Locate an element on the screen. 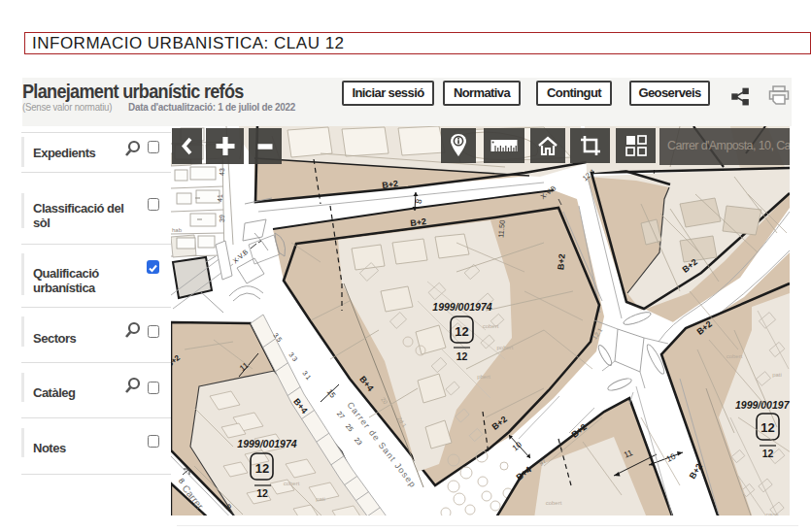 Image resolution: width=811 pixels, height=532 pixels. svg-text: 1999/00197 is located at coordinates (762, 405).